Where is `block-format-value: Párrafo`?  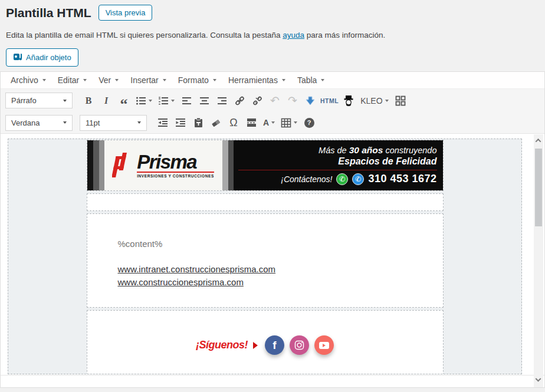 block-format-value: Párrafo is located at coordinates (24, 100).